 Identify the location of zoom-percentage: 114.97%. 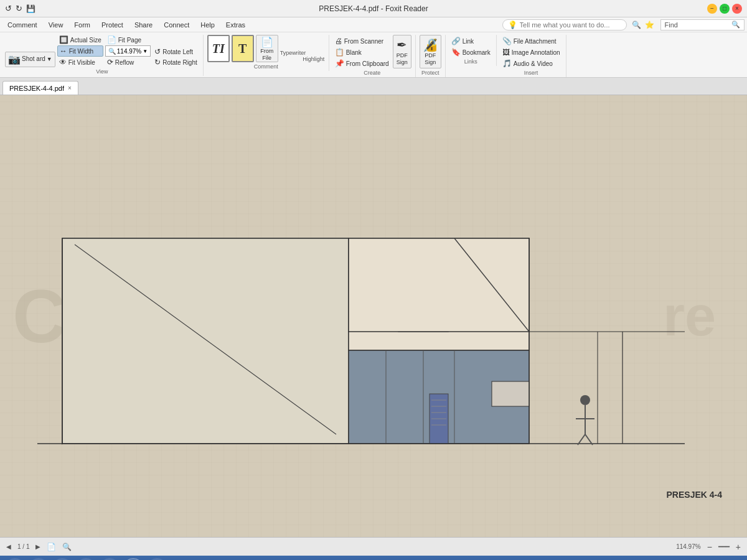
(688, 546).